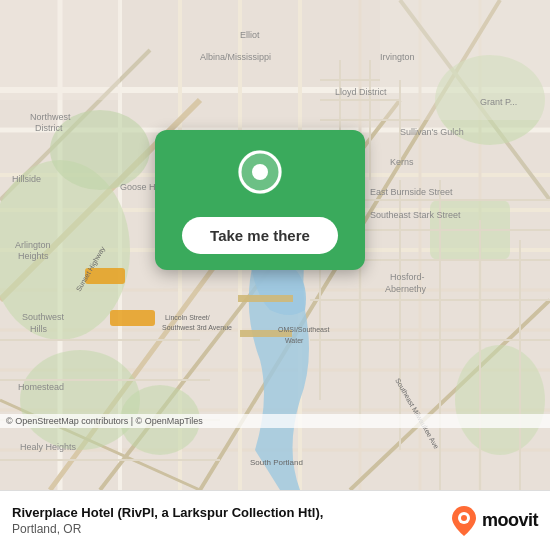  I want to click on svg-text: Heights, so click(34, 256).